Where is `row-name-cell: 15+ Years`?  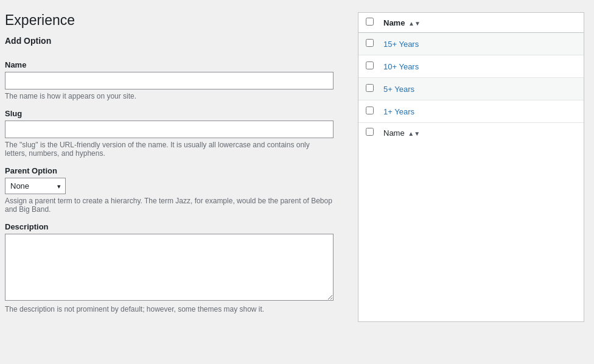
row-name-cell: 15+ Years is located at coordinates (480, 44).